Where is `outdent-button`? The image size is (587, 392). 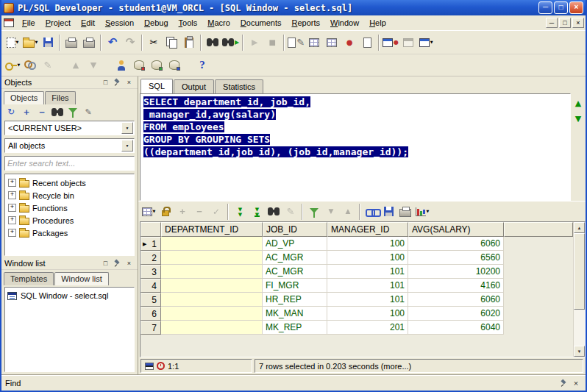
outdent-button is located at coordinates (332, 43).